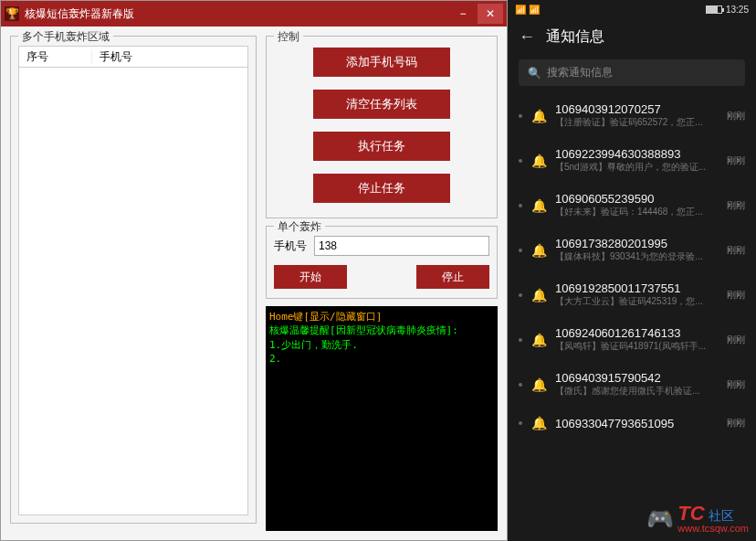 The image size is (756, 541). What do you see at coordinates (580, 73) in the screenshot?
I see `search-placeholder: 搜索通知信息` at bounding box center [580, 73].